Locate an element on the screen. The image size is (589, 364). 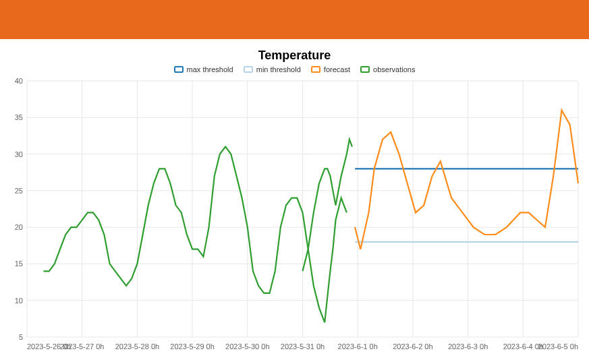
svg-text: 20 is located at coordinates (19, 227).